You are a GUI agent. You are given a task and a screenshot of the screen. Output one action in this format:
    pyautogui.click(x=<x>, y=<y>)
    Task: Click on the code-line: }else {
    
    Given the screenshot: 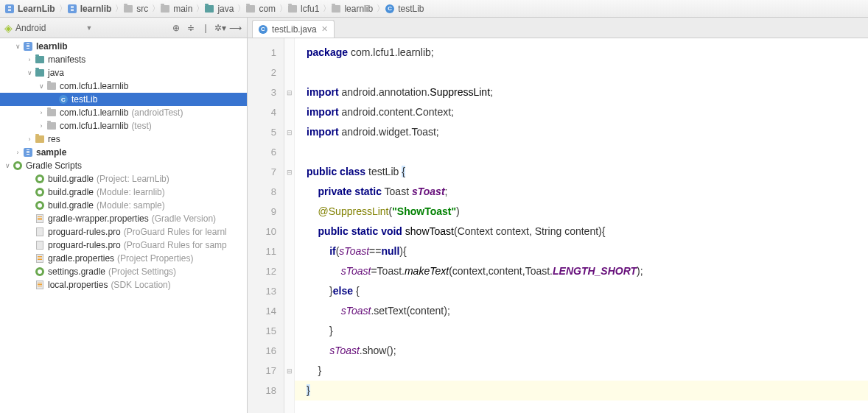 What is the action you would take?
    pyautogui.click(x=587, y=292)
    